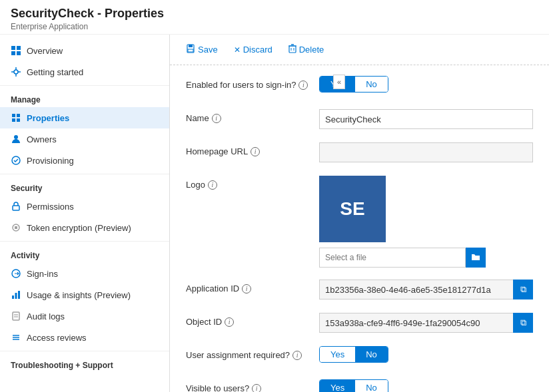 The width and height of the screenshot is (549, 392). What do you see at coordinates (253, 182) in the screenshot?
I see `logo-label: Logo i` at bounding box center [253, 182].